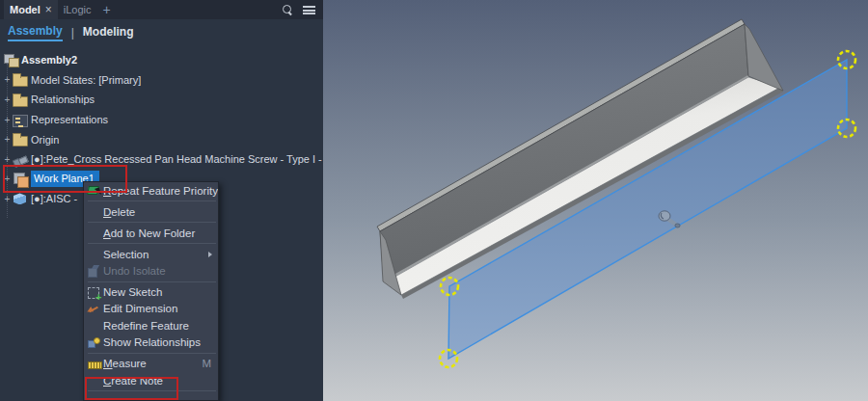 The width and height of the screenshot is (868, 401). What do you see at coordinates (95, 364) in the screenshot?
I see `measure-icon` at bounding box center [95, 364].